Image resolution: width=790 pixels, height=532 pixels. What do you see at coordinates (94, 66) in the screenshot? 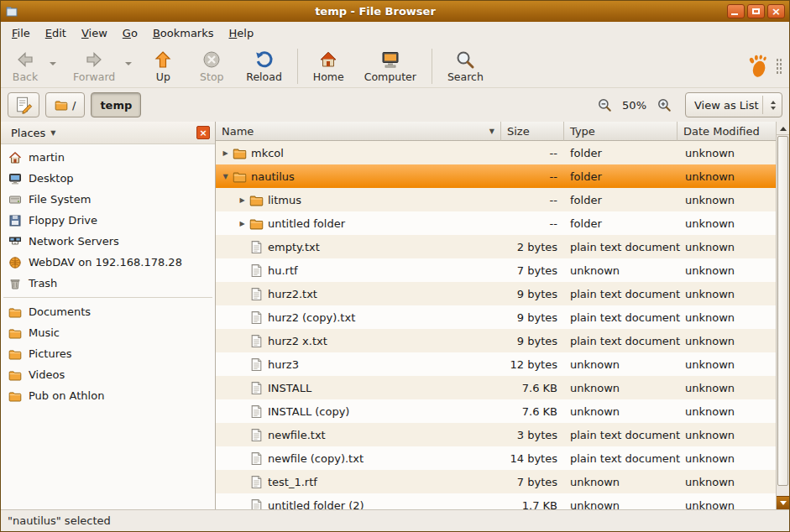
I see `forward-button: Forward` at bounding box center [94, 66].